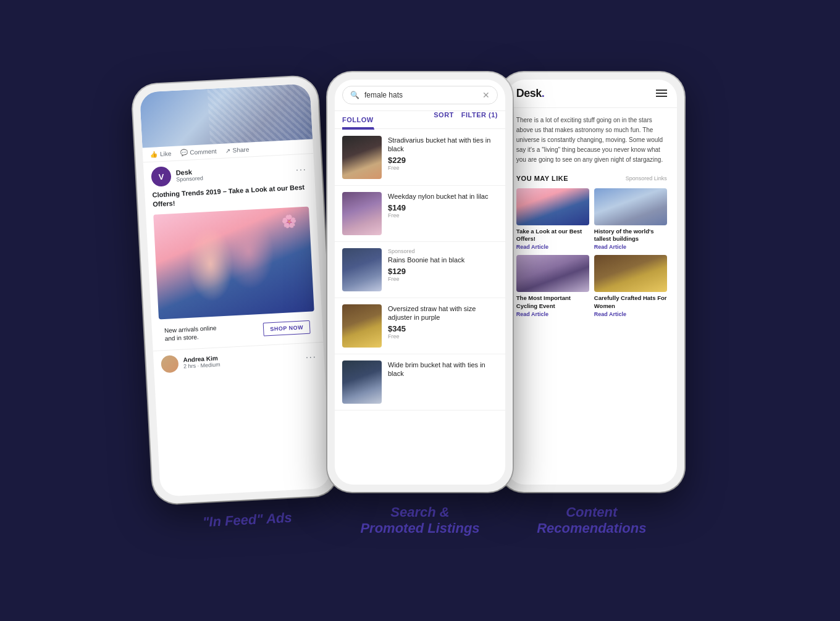 The width and height of the screenshot is (840, 621). I want to click on tab-filter: FILTER (1), so click(479, 120).